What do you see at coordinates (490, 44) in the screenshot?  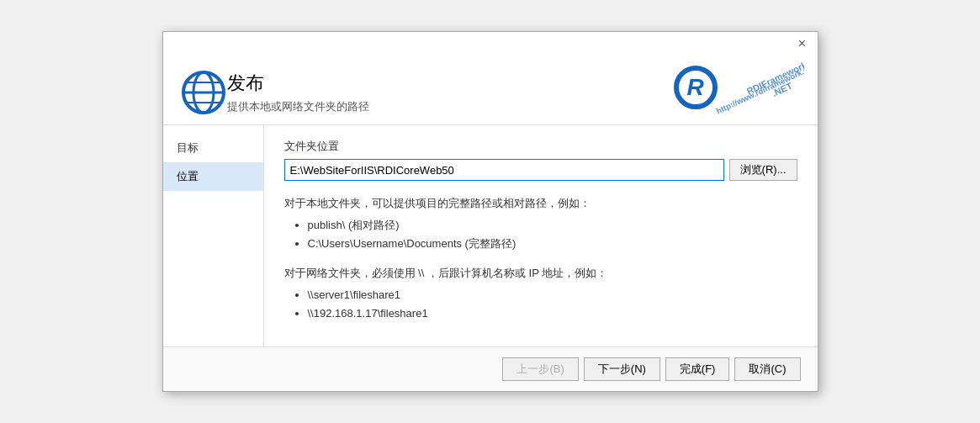 I see `title-bar: ×` at bounding box center [490, 44].